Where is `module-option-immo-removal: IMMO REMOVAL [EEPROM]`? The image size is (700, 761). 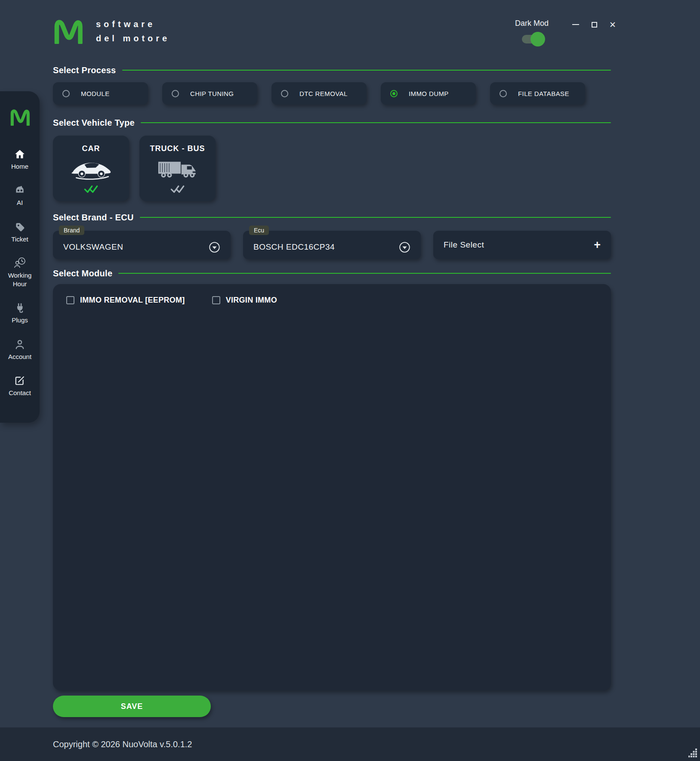
module-option-immo-removal: IMMO REMOVAL [EEPROM] is located at coordinates (126, 300).